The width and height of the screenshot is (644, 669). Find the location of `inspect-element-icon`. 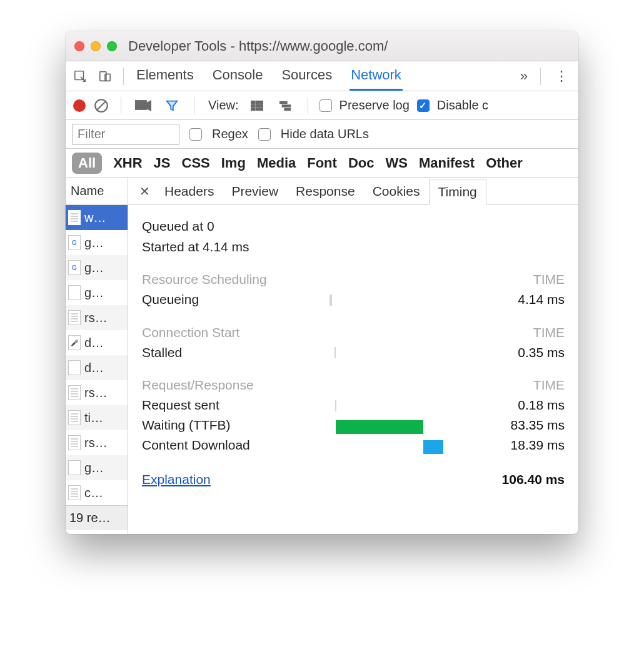

inspect-element-icon is located at coordinates (80, 76).